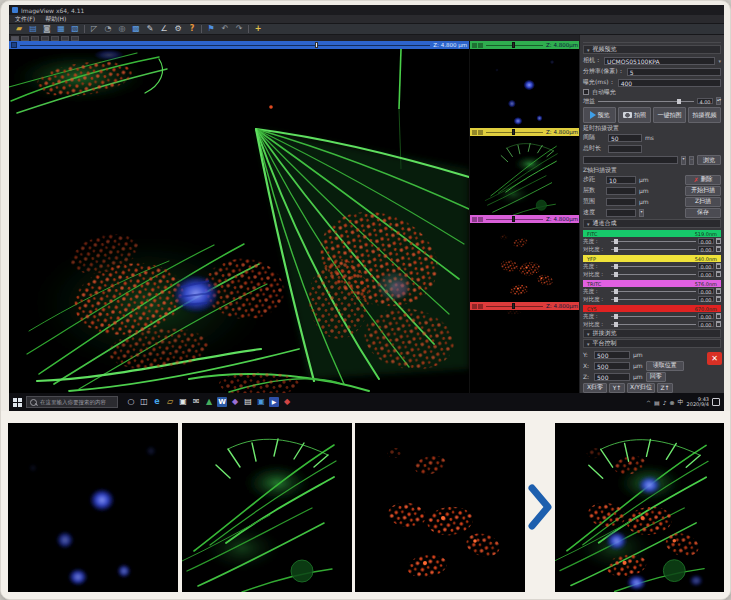 This screenshot has height=600, width=731. Describe the element at coordinates (274, 402) in the screenshot. I see `video-app-icon: ▶` at that location.